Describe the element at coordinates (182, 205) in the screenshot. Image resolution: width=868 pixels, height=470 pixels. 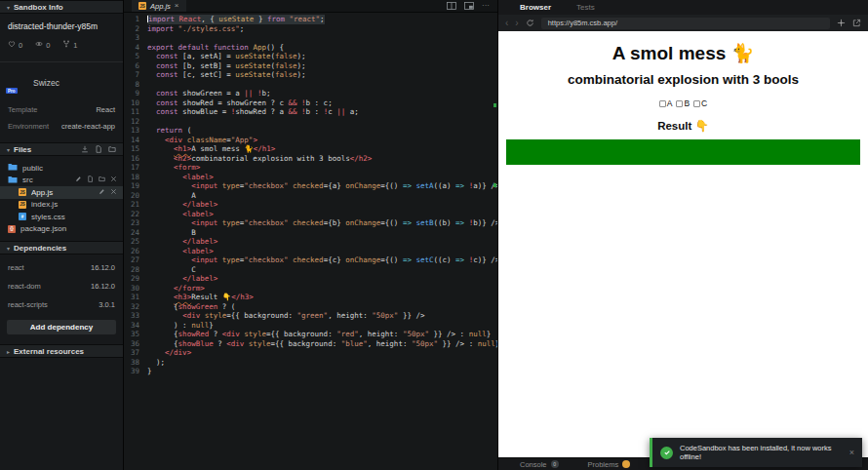
I see `code-text: </label>` at that location.